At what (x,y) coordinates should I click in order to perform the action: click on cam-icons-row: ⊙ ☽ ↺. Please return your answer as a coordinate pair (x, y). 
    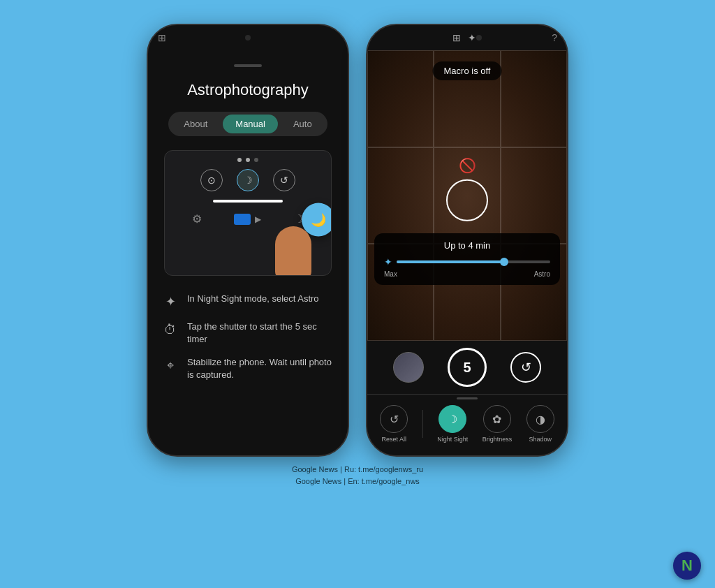
    Looking at the image, I should click on (248, 180).